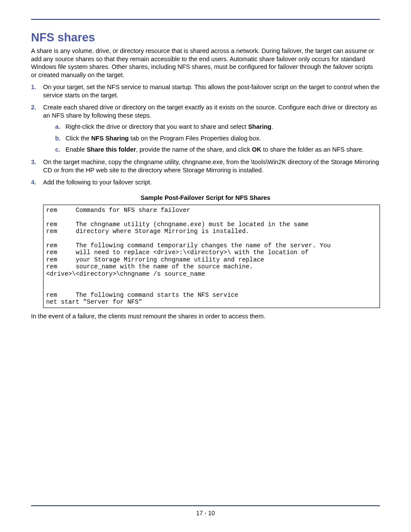 The height and width of the screenshot is (532, 411). I want to click on step-number: 2., so click(34, 108).